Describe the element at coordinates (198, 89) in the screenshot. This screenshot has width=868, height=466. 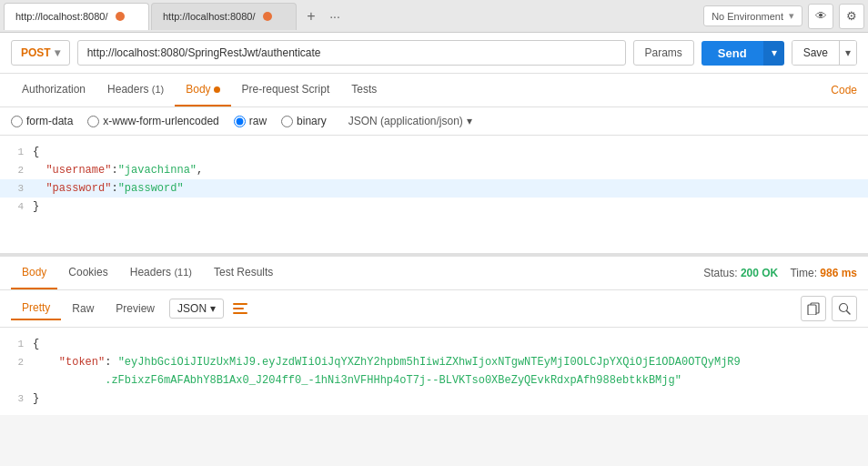
I see `tab-body-label: Body` at that location.